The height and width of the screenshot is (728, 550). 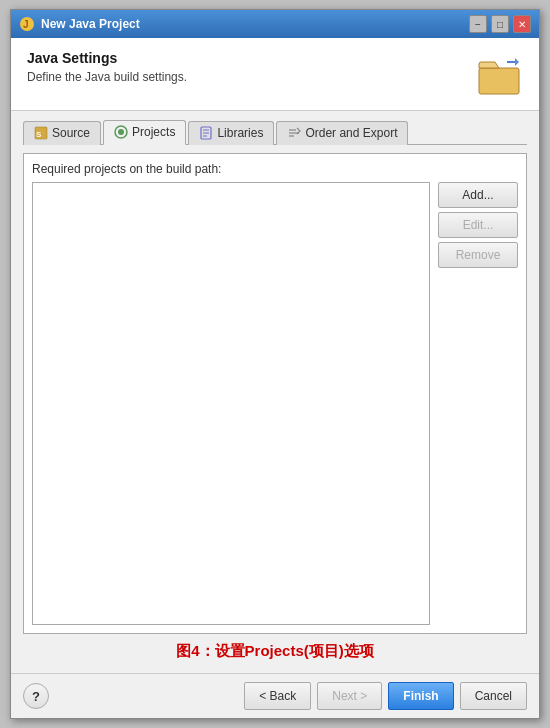 What do you see at coordinates (26, 24) in the screenshot?
I see `svg-text: J` at bounding box center [26, 24].